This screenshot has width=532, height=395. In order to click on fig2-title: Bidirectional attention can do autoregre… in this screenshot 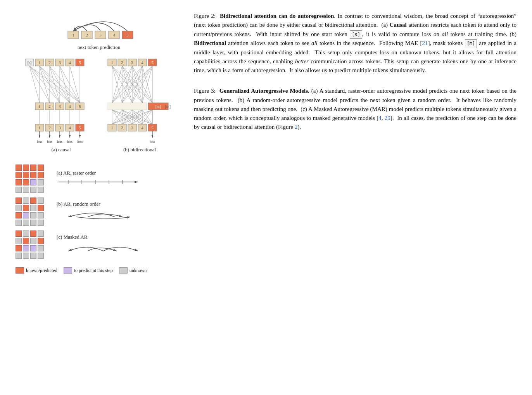, I will do `click(277, 16)`.